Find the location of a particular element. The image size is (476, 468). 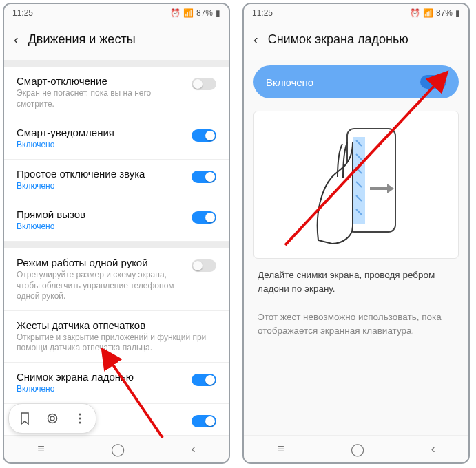

page-title: Снимок экрана ладонью is located at coordinates (338, 40).